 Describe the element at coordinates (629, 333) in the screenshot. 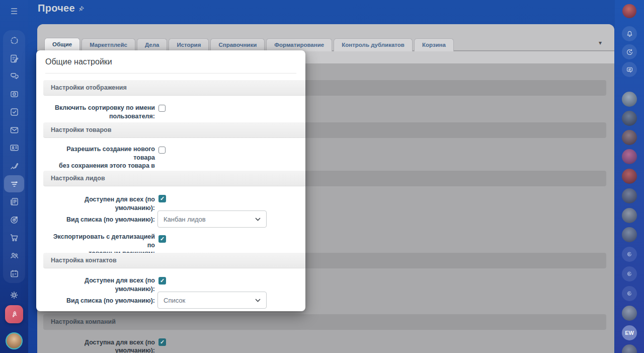

I see `initials-avatar: EW` at that location.